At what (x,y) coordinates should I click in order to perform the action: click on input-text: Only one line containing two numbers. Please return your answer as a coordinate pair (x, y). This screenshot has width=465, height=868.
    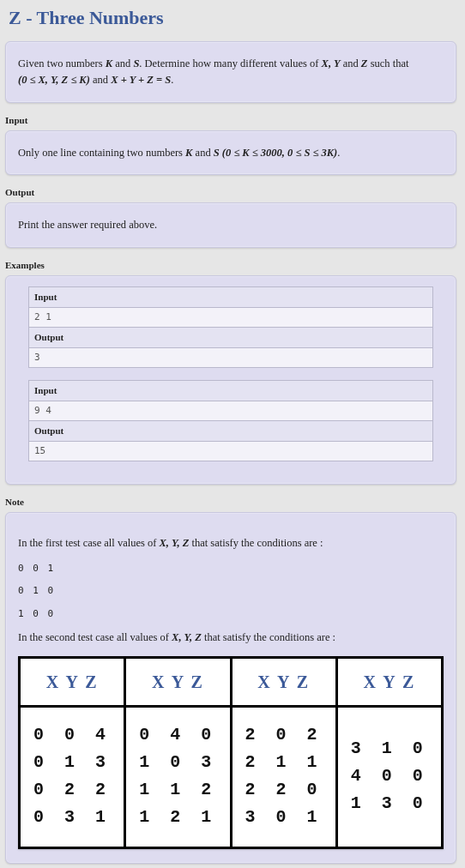
    Looking at the image, I should click on (101, 153).